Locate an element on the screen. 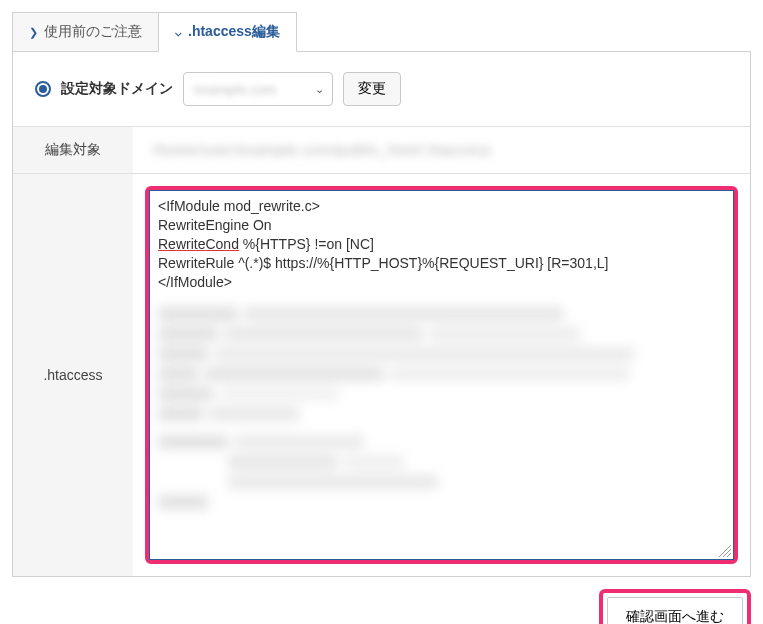 Image resolution: width=763 pixels, height=624 pixels. chevron-down-icon: ⌄ is located at coordinates (320, 90).